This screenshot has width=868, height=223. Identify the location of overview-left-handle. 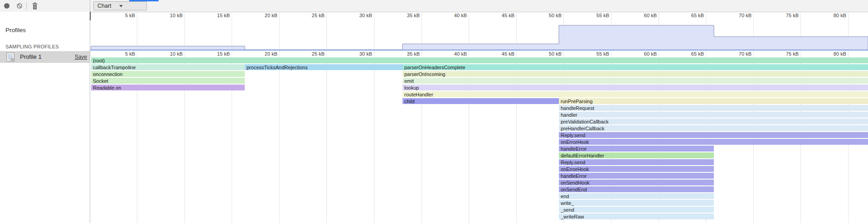
(90, 16).